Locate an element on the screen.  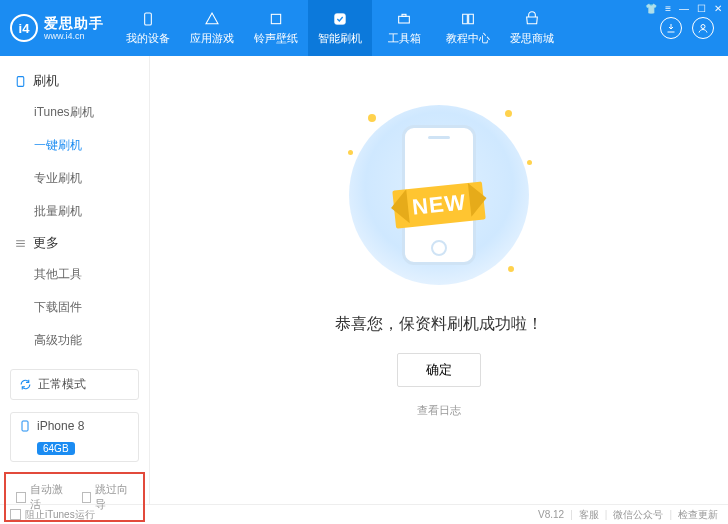
ok-button: 确定 is located at coordinates (439, 370).